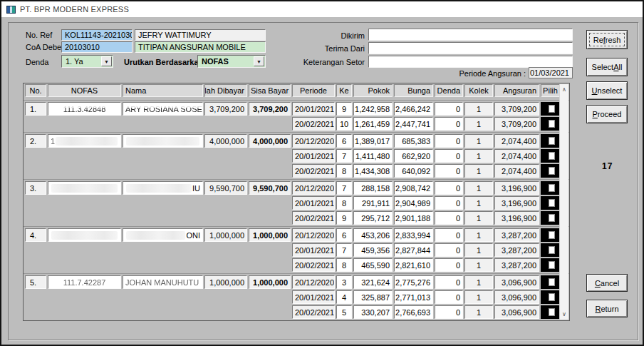  I want to click on bunga-cell: 2,775,276, so click(413, 283).